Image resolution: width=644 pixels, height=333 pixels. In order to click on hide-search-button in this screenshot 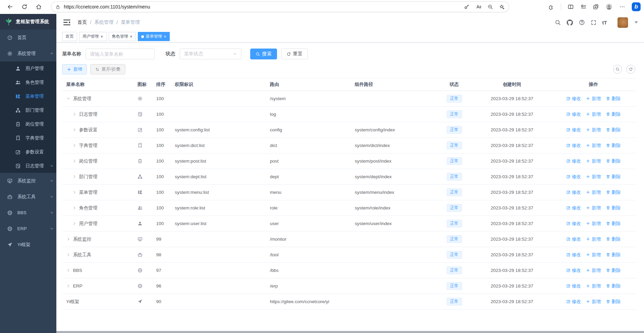, I will do `click(618, 69)`.